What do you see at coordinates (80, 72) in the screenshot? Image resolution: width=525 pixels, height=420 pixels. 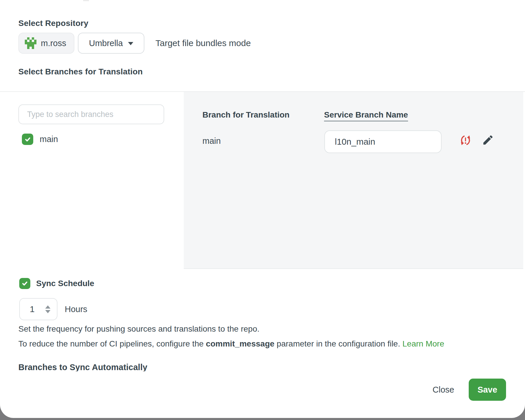 I see `select-branches-heading: Select Branches for Translation` at bounding box center [80, 72].